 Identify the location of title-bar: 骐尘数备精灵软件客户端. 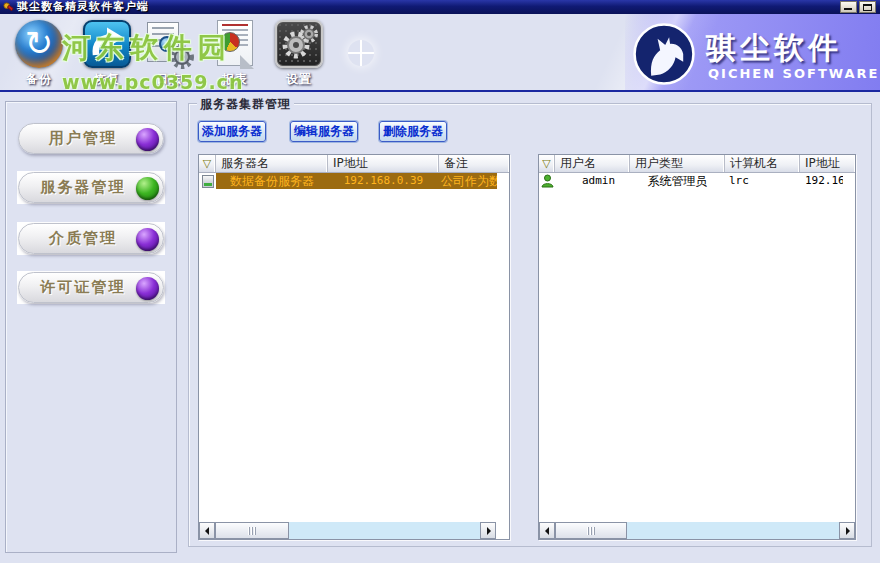
(440, 7).